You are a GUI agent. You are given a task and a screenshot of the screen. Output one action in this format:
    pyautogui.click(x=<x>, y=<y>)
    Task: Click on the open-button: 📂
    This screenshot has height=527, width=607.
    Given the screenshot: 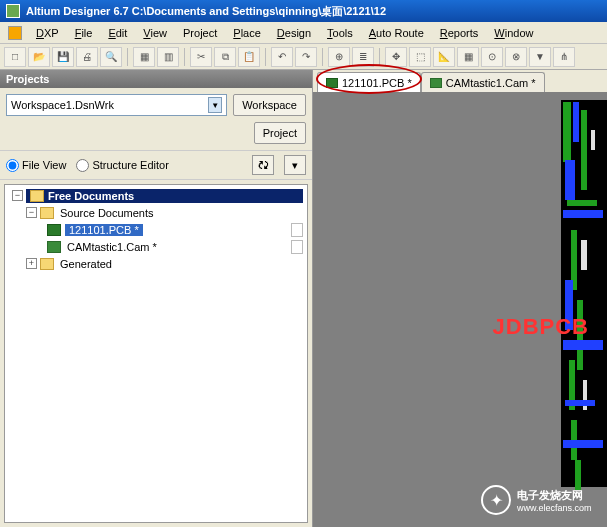 What is the action you would take?
    pyautogui.click(x=39, y=57)
    